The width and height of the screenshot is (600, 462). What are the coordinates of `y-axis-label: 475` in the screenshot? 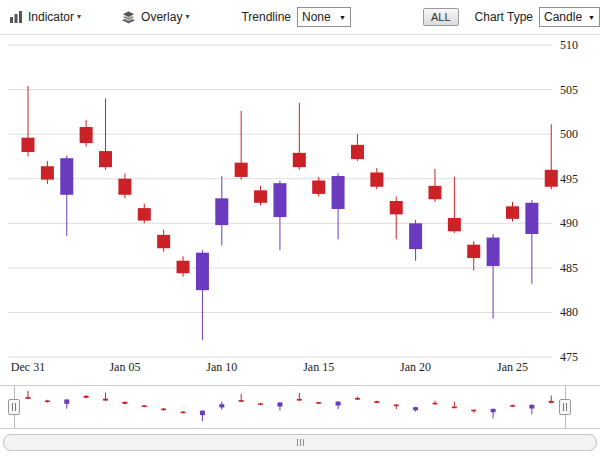 It's located at (569, 357).